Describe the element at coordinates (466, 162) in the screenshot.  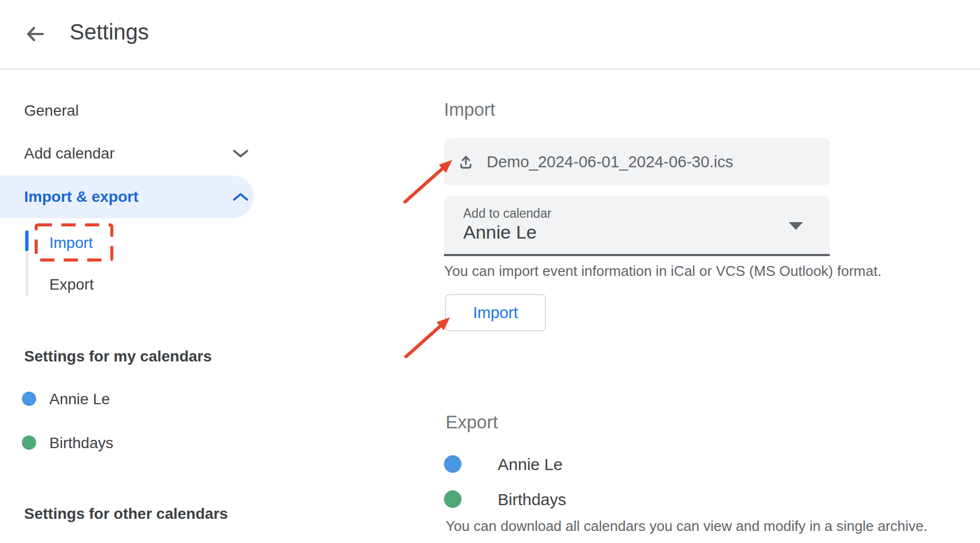
I see `upload-icon` at that location.